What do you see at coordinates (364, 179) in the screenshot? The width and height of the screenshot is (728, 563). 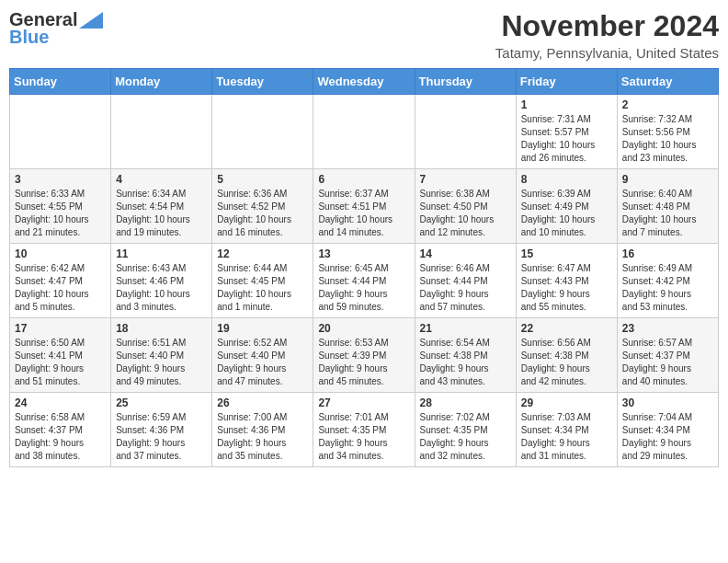 I see `day-number: 6` at bounding box center [364, 179].